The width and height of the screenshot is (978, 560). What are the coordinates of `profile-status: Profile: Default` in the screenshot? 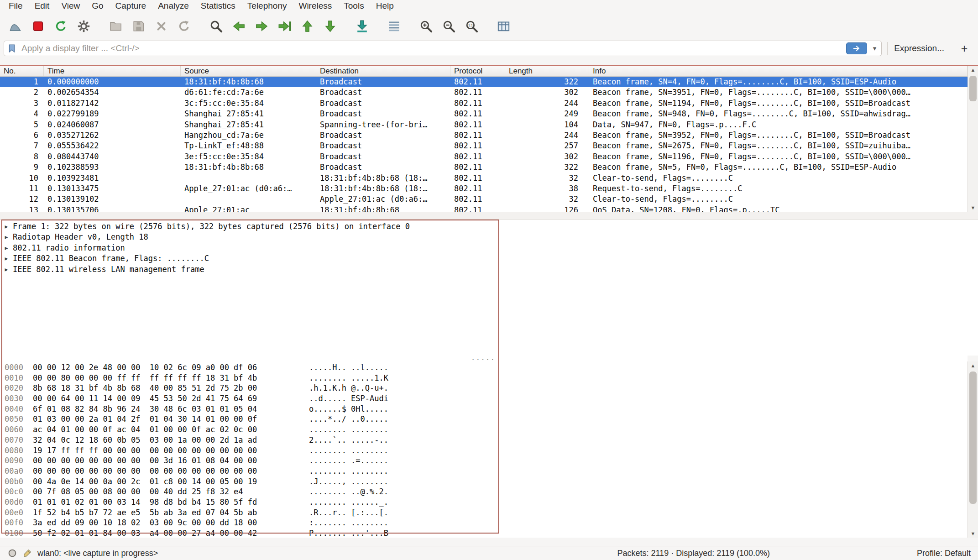 It's located at (944, 553).